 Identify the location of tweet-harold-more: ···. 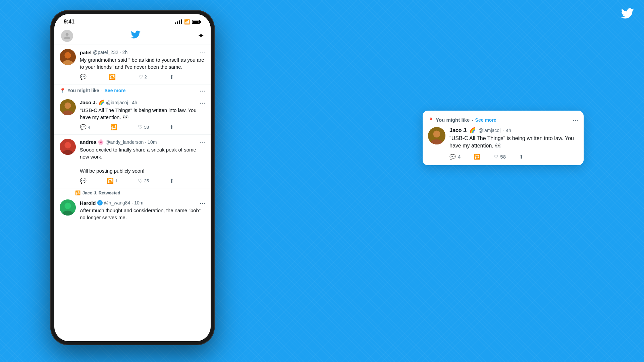
(203, 203).